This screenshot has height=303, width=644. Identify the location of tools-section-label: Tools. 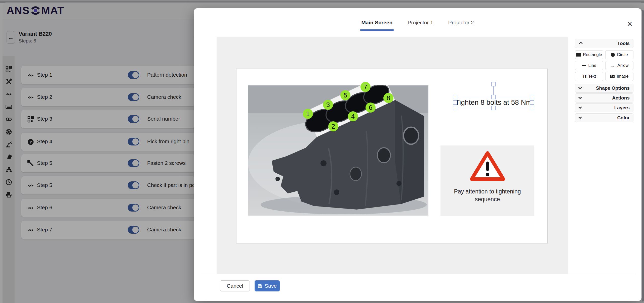
(623, 43).